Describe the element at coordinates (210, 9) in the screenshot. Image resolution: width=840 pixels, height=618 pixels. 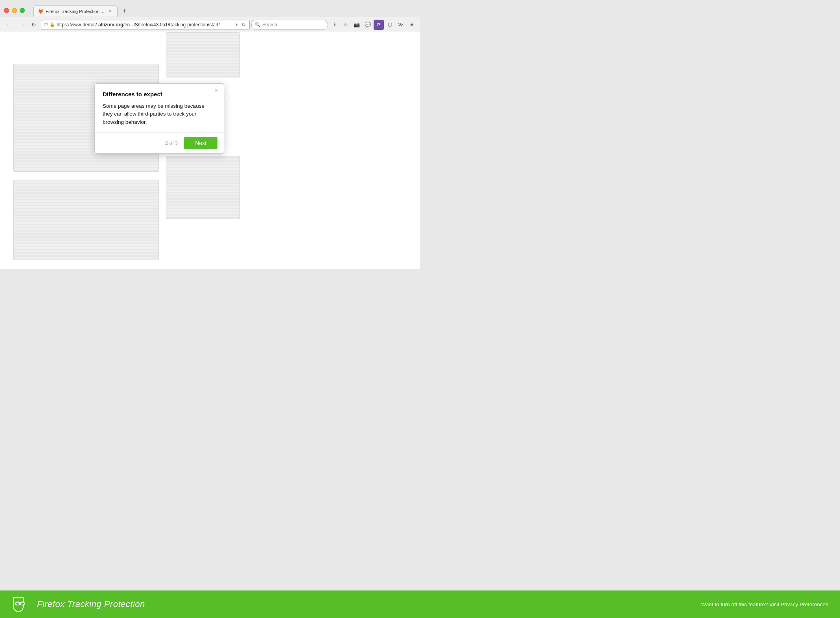
I see `title-bar: 🦊 Firefox Tracking Protection ... × +` at that location.